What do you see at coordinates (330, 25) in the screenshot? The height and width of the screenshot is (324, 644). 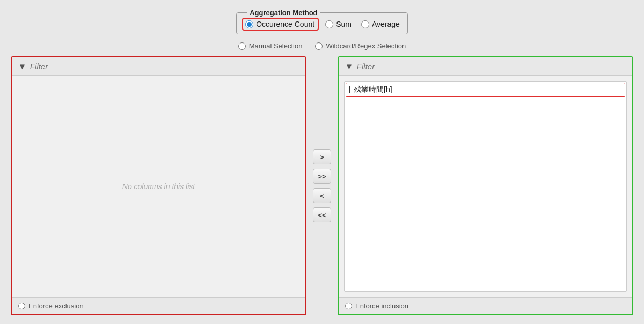 I see `radio-sum-input` at bounding box center [330, 25].